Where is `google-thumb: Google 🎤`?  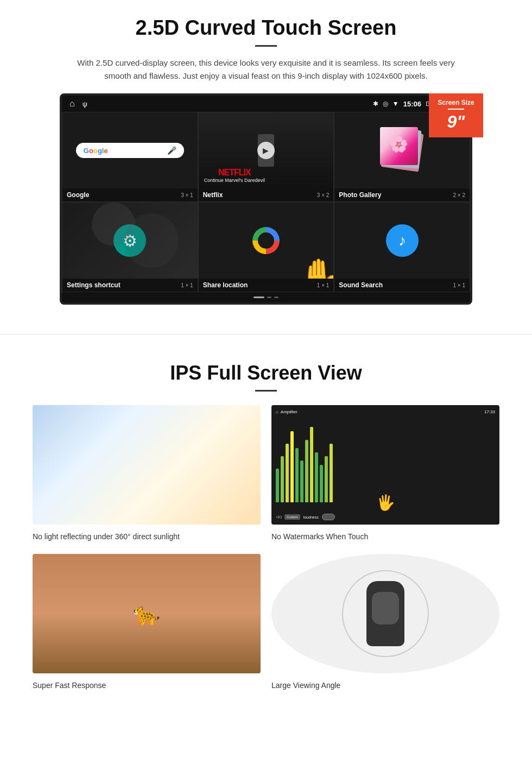
google-thumb: Google 🎤 is located at coordinates (130, 150).